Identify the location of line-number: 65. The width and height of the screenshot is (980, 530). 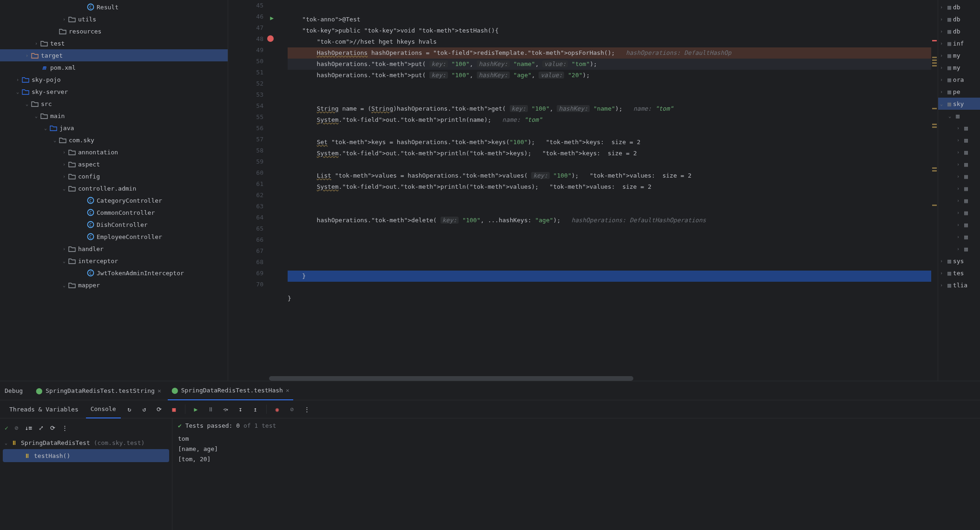
(246, 229).